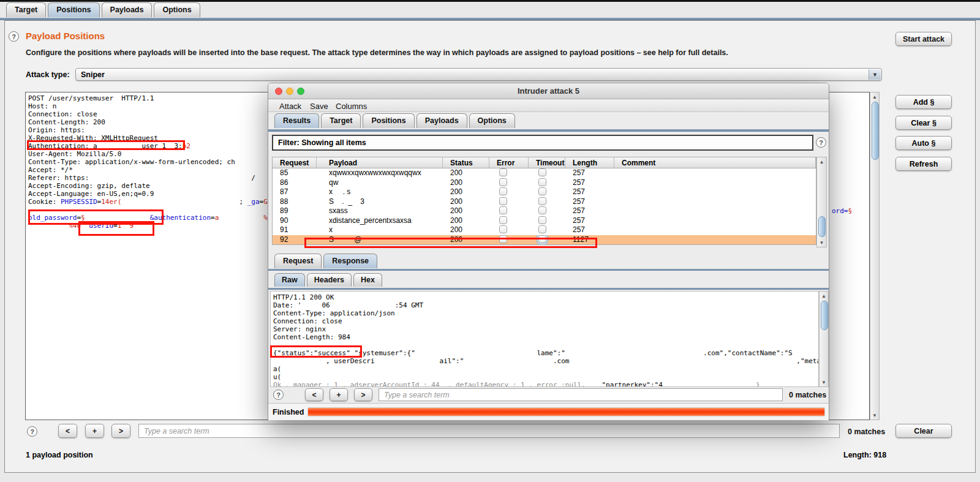 This screenshot has width=980, height=482. What do you see at coordinates (544, 202) in the screenshot?
I see `result-row-88: 88S . _ 3200257` at bounding box center [544, 202].